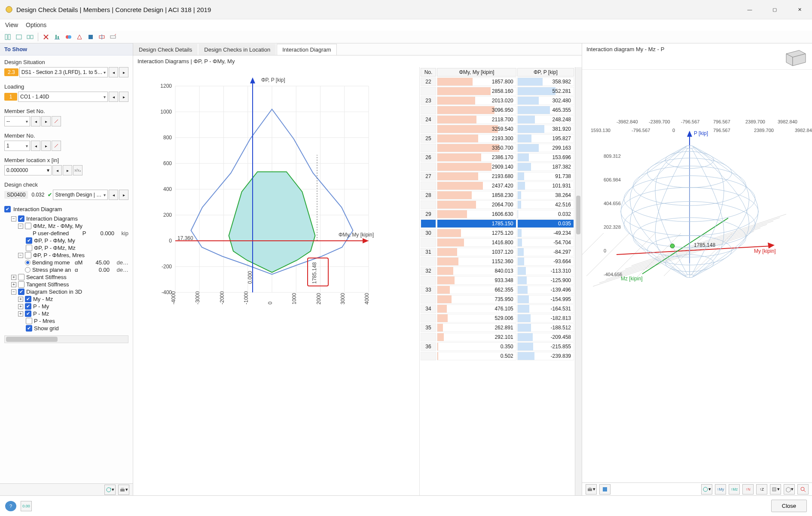 This screenshot has height=516, width=812. What do you see at coordinates (67, 170) in the screenshot?
I see `location-next: ▸` at bounding box center [67, 170].